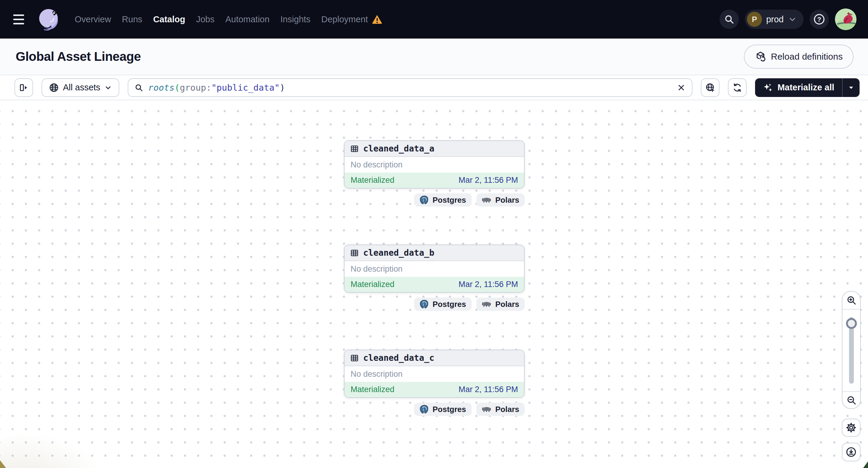 This screenshot has height=468, width=868. I want to click on download-icon, so click(851, 452).